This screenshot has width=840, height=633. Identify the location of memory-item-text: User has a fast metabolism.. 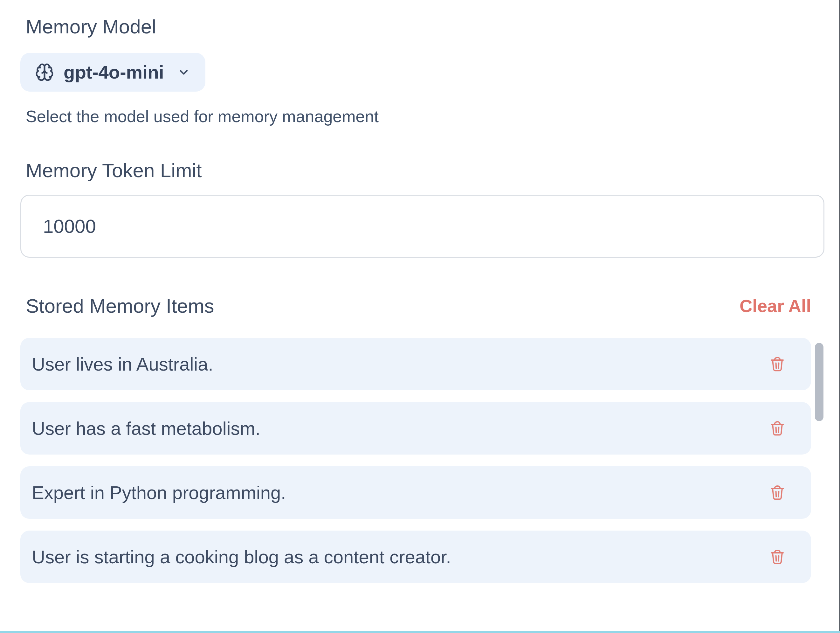
(146, 429).